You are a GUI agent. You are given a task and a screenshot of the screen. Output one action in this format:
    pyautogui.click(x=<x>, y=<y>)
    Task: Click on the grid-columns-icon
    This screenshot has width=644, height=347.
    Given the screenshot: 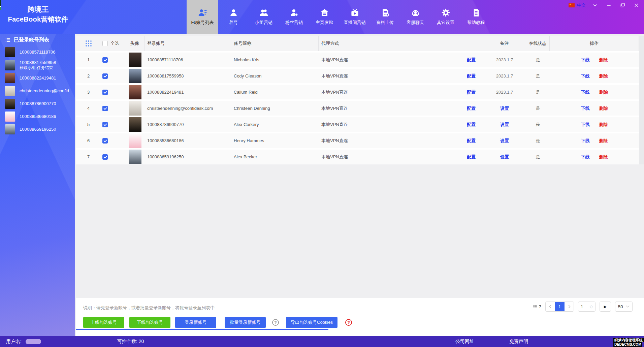 What is the action you would take?
    pyautogui.click(x=89, y=43)
    